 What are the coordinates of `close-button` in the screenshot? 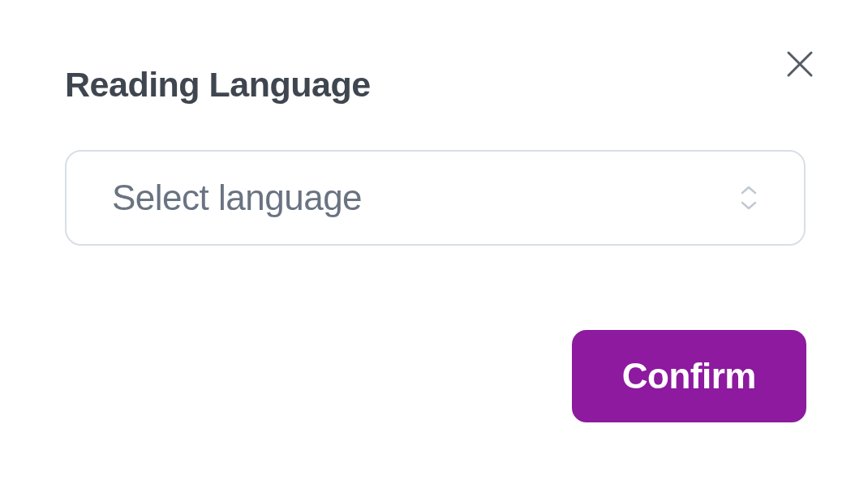 It's located at (800, 65).